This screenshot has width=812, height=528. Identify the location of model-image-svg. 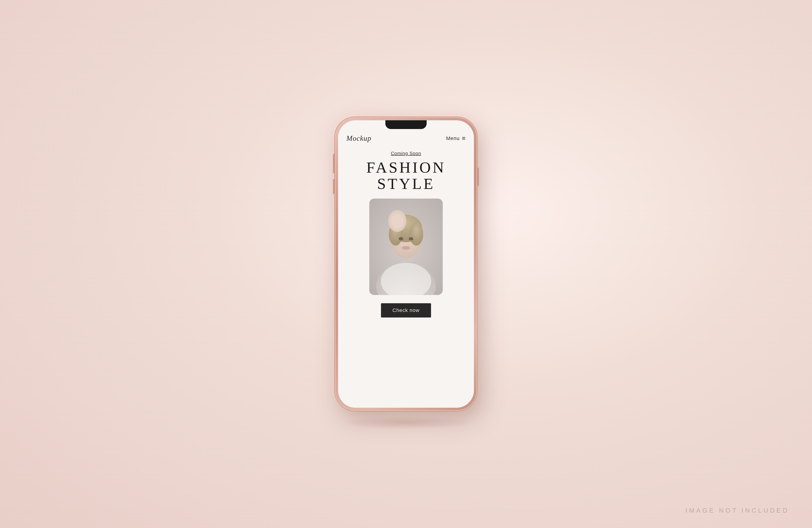
(406, 247).